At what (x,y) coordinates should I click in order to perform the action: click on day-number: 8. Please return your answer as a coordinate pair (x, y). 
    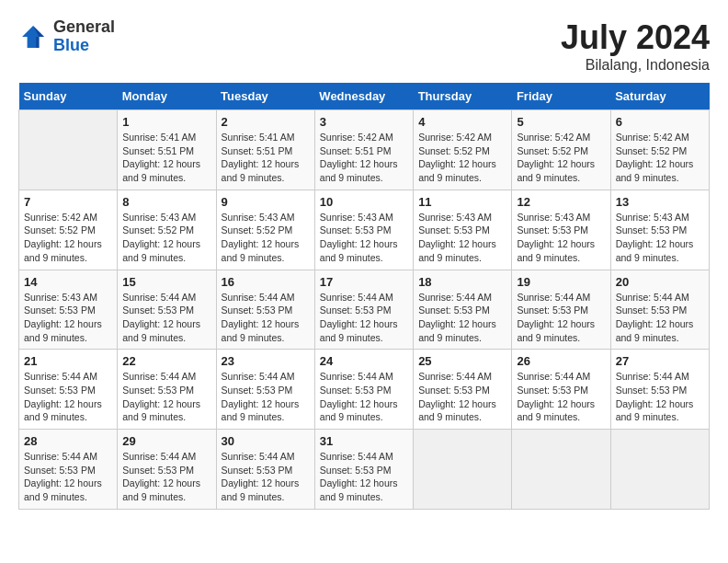
    Looking at the image, I should click on (166, 202).